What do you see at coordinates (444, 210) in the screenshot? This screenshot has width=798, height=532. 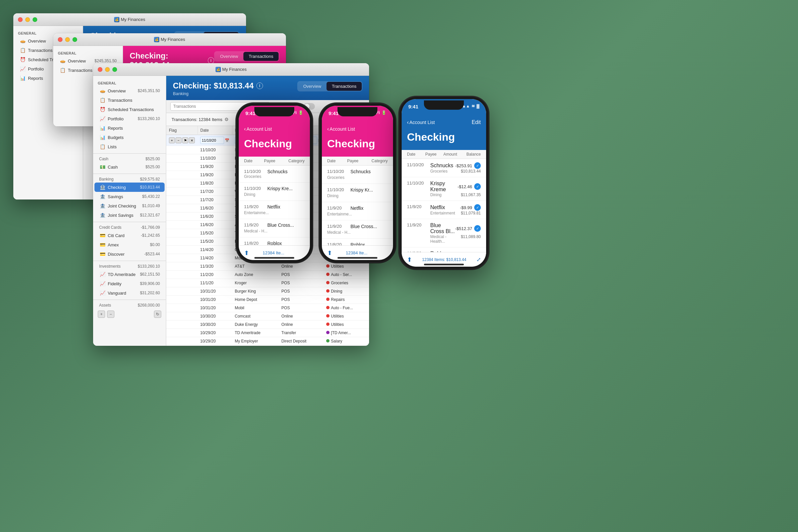 I see `list-item: 11/9/20 Netflix -$9.99 ✓ Entertainment $…` at bounding box center [444, 210].